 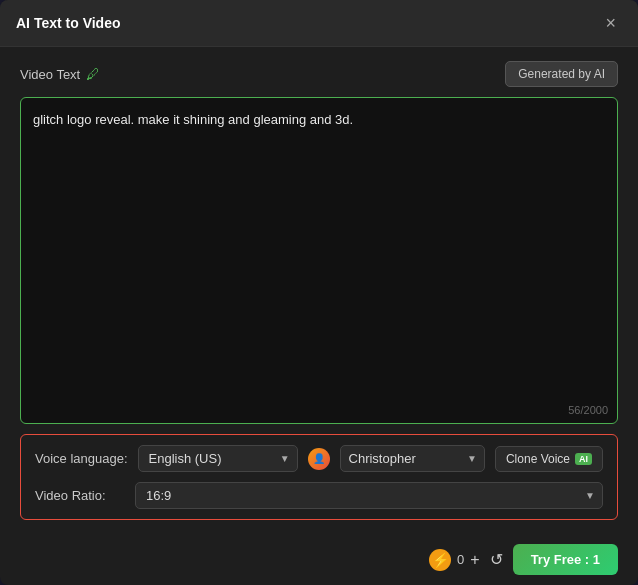 I want to click on ai-badge: AI, so click(x=584, y=459).